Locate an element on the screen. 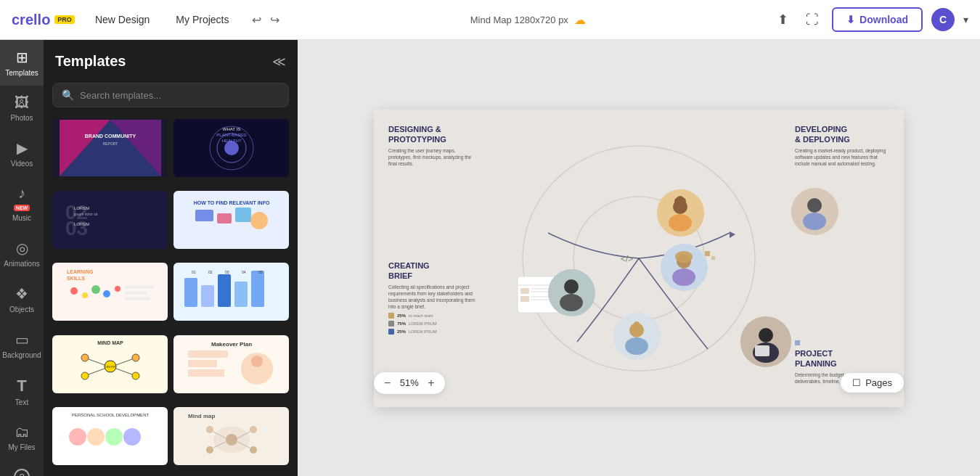  zoom-level: 51% is located at coordinates (409, 383).